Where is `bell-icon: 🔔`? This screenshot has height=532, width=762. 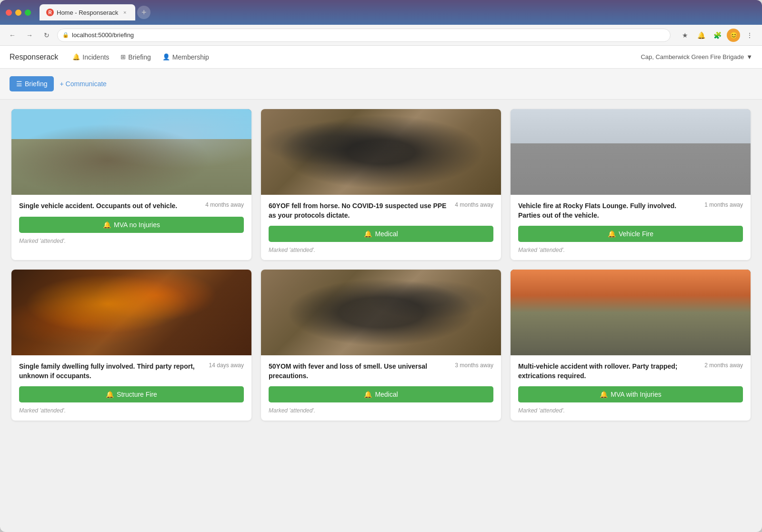 bell-icon: 🔔 is located at coordinates (76, 57).